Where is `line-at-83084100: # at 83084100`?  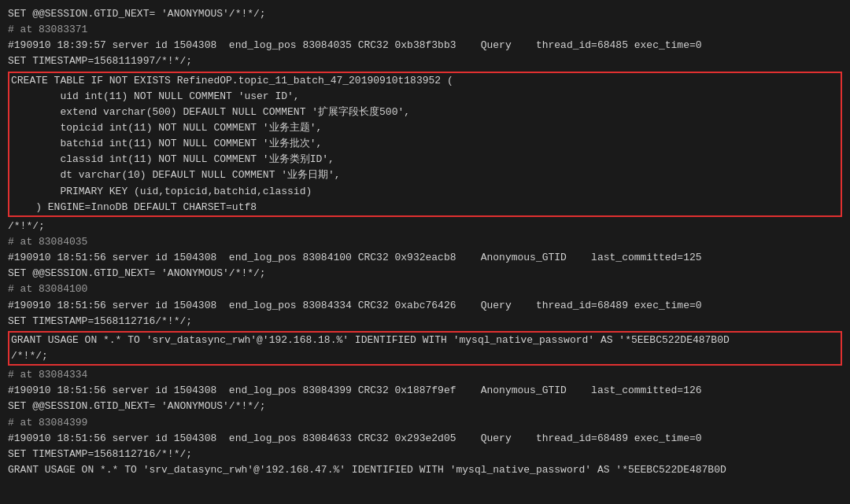
line-at-83084100: # at 83084100 is located at coordinates (425, 289).